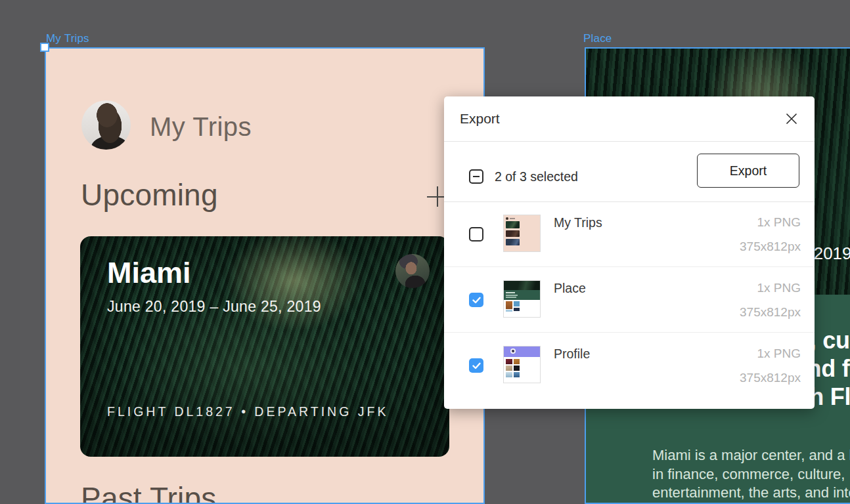  What do you see at coordinates (751, 455) in the screenshot?
I see `place-description-line: Miami is a major center, and a leader` at bounding box center [751, 455].